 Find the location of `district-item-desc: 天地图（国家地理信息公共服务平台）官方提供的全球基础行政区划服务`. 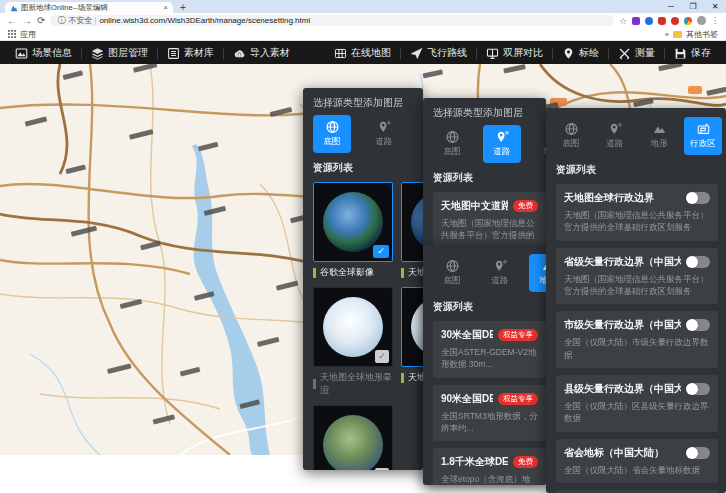

district-item-desc: 天地图（国家地理信息公共服务平台）官方提供的全球基础行政区划服务 is located at coordinates (637, 222).